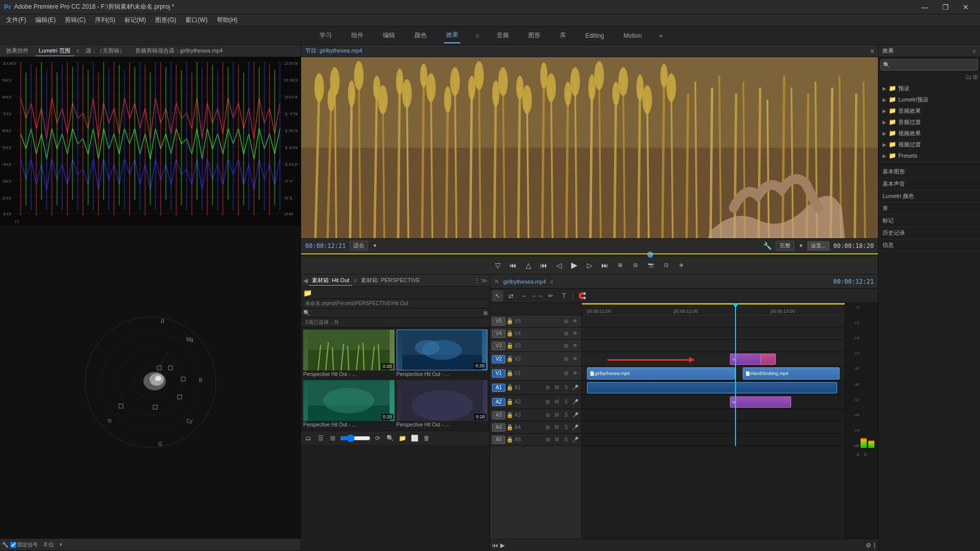 This screenshot has width=980, height=551. I want to click on bit-depth-dropdown: ▼, so click(61, 545).